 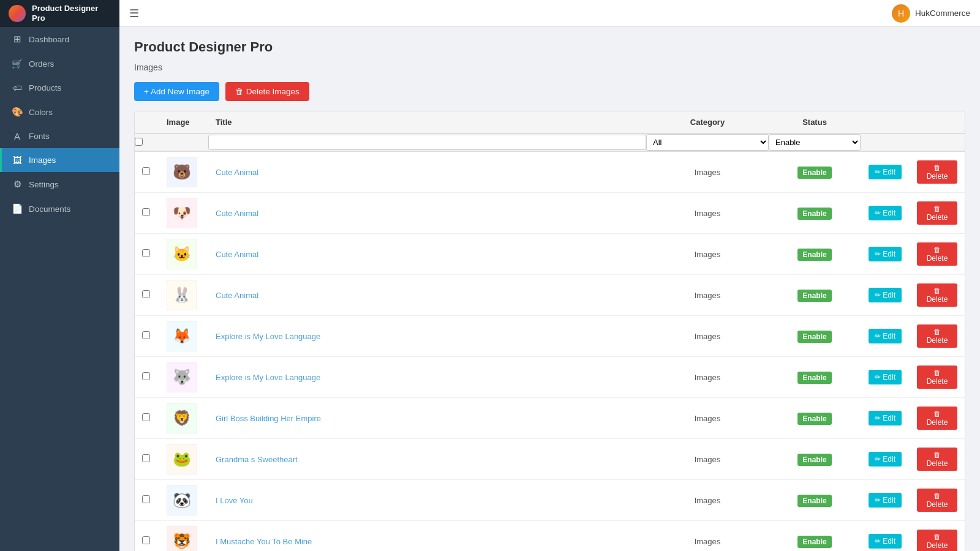 What do you see at coordinates (885, 459) in the screenshot?
I see `edit-button-8: ✏ Edit` at bounding box center [885, 459].